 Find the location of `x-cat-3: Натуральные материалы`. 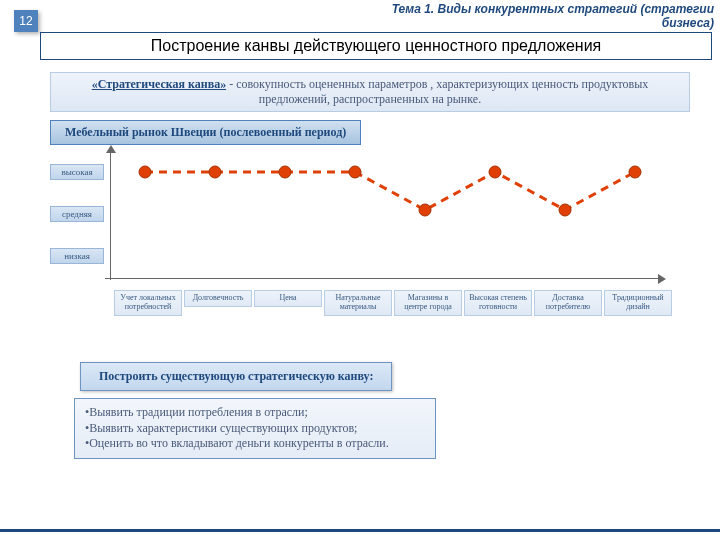

x-cat-3: Натуральные материалы is located at coordinates (358, 303).